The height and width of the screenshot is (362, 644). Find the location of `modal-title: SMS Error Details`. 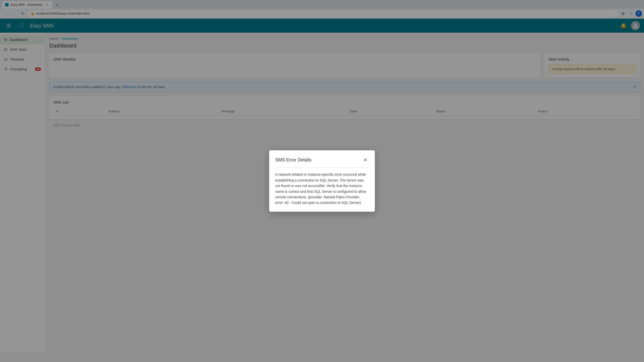

modal-title: SMS Error Details is located at coordinates (293, 160).